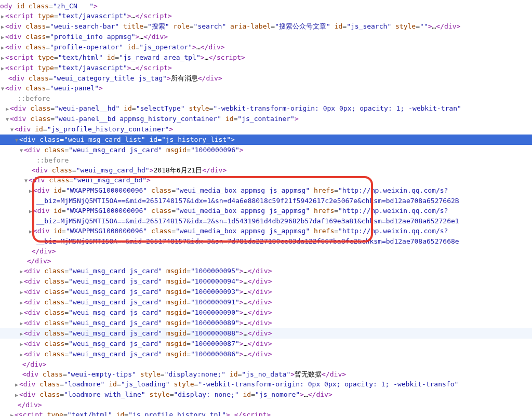 The height and width of the screenshot is (416, 532). I want to click on dom-node-line: <div class="weui-panel">, so click(266, 88).